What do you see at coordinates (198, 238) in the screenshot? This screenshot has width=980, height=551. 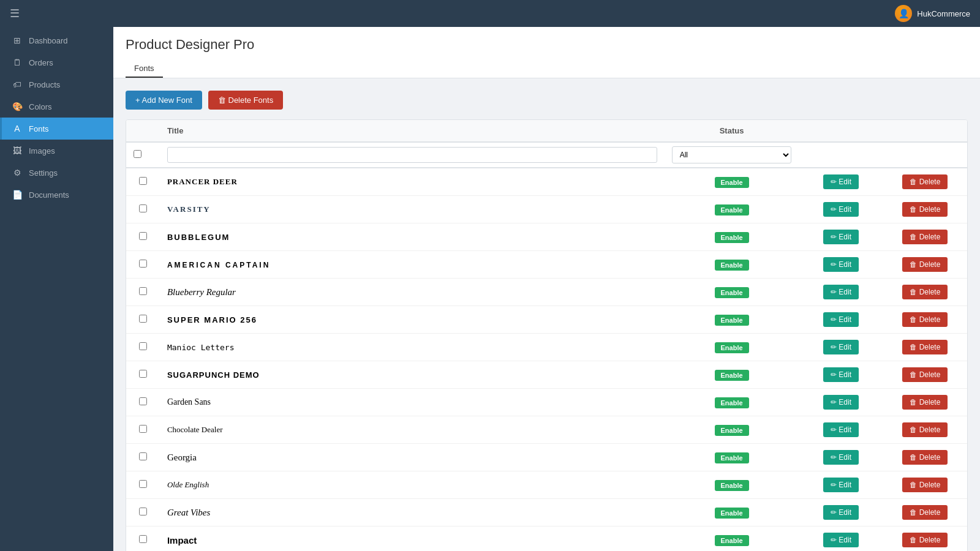 I see `font-title: BUBBLEGUM` at bounding box center [198, 238].